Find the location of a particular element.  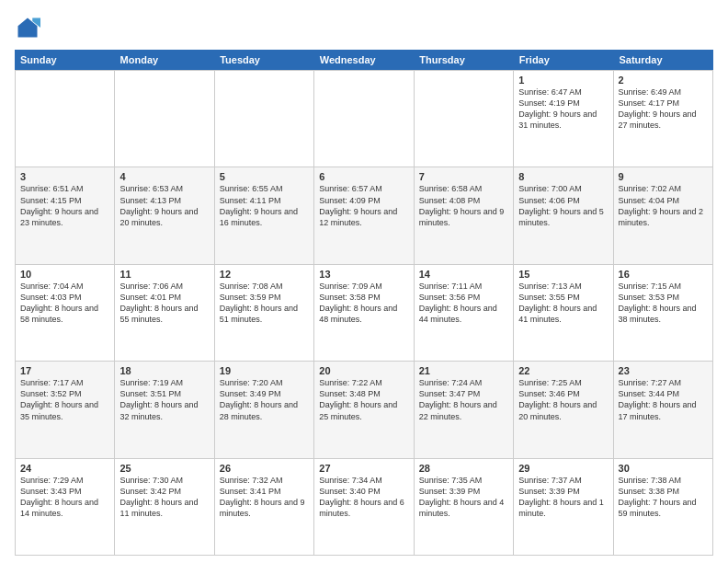

calendar-day-15: 15Sunrise: 7:13 AM Sunset: 3:55 PM Dayli… is located at coordinates (563, 313).